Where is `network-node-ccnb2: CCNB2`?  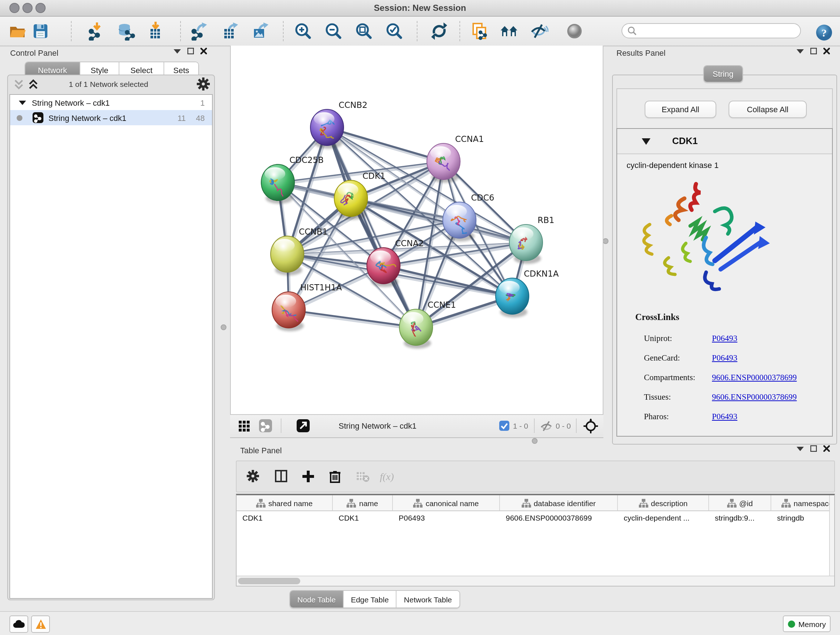
network-node-ccnb2: CCNB2 is located at coordinates (339, 125).